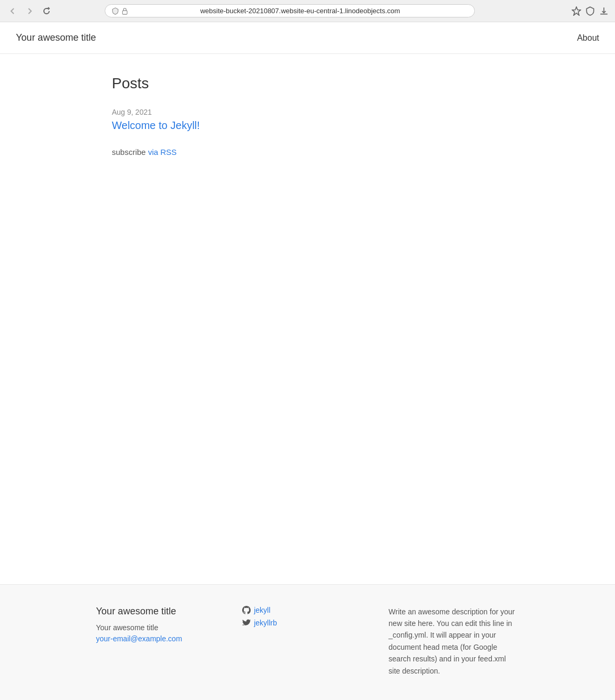 This screenshot has height=700, width=615. Describe the element at coordinates (262, 610) in the screenshot. I see `jekyll-link: jekyll` at that location.